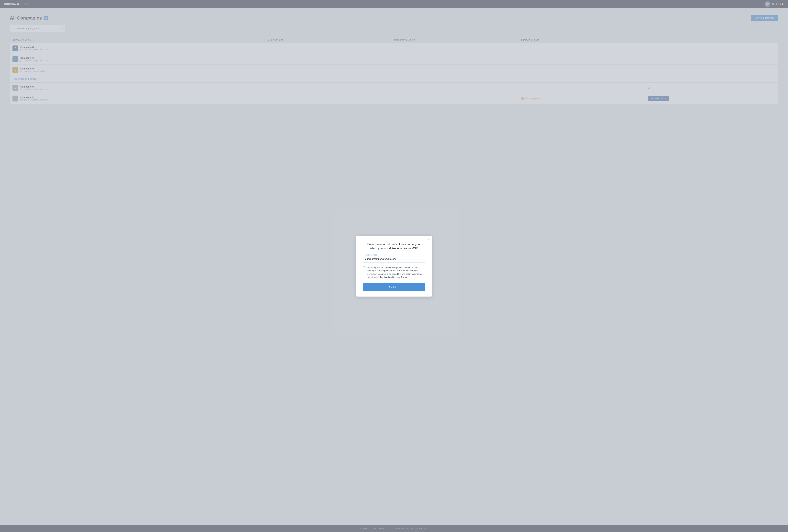  Describe the element at coordinates (394, 272) in the screenshot. I see `terms-checkbox-row: By ticking this box and sending an invit…` at that location.